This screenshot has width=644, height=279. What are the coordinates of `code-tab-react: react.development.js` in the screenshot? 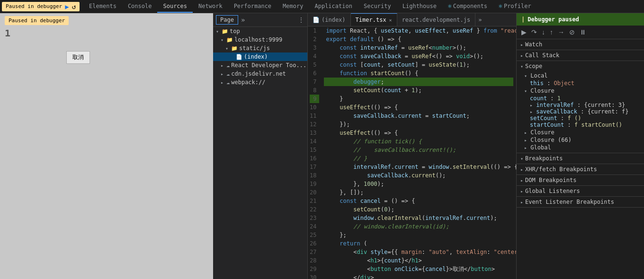 It's located at (437, 20).